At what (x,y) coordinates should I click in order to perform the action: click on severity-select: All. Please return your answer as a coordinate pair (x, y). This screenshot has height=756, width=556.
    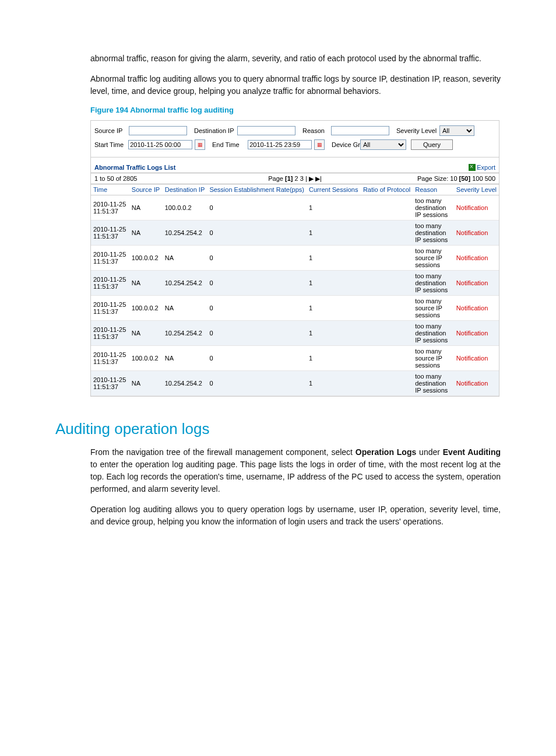
    Looking at the image, I should click on (457, 131).